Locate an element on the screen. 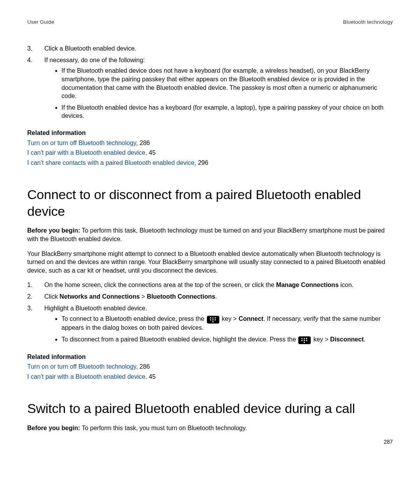 The height and width of the screenshot is (504, 420). link-cant-share-contacts: I can't share contacts with a paired Blu… is located at coordinates (112, 163).